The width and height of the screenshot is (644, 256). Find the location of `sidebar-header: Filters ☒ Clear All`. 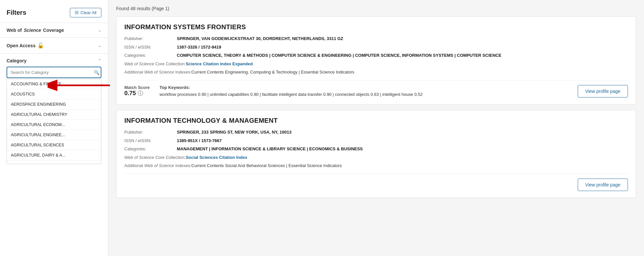

sidebar-header: Filters ☒ Clear All is located at coordinates (54, 14).